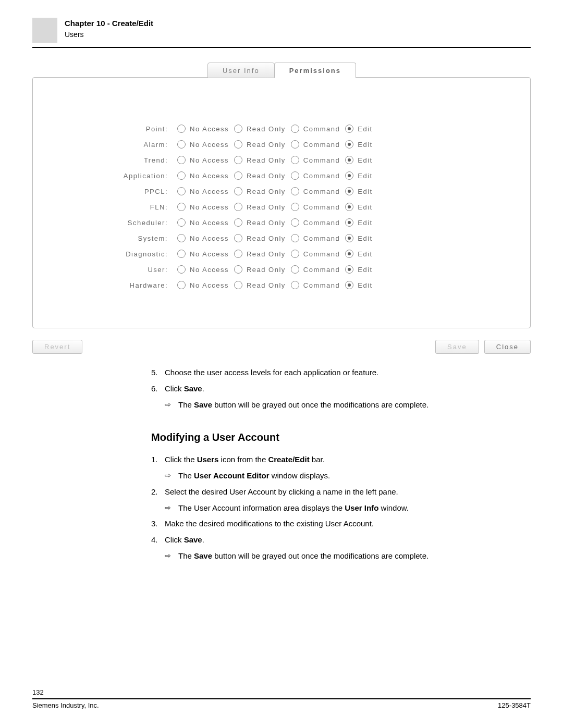 This screenshot has height=728, width=563. What do you see at coordinates (241, 70) in the screenshot?
I see `tab-user-info: User Info` at bounding box center [241, 70].